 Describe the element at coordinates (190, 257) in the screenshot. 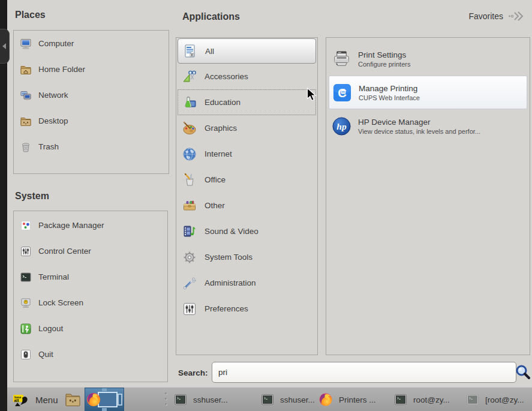

I see `system-tools-icon` at that location.